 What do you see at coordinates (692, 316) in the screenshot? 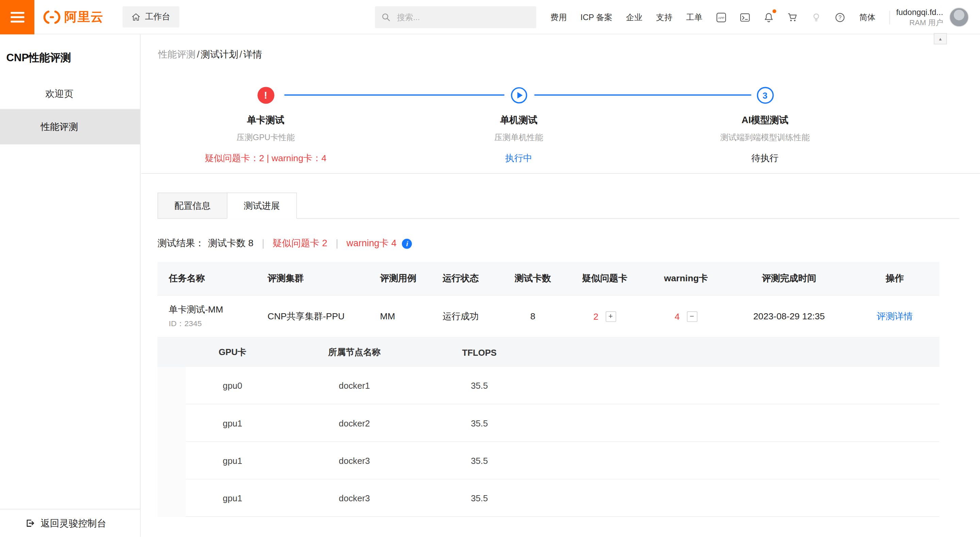
I see `collapse-warning-button: −` at bounding box center [692, 316].